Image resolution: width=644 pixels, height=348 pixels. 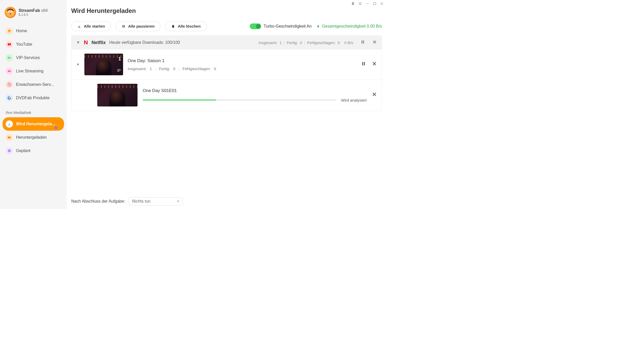 I want to click on sidebar-item-downloaded: Heruntergeladen, so click(x=33, y=137).